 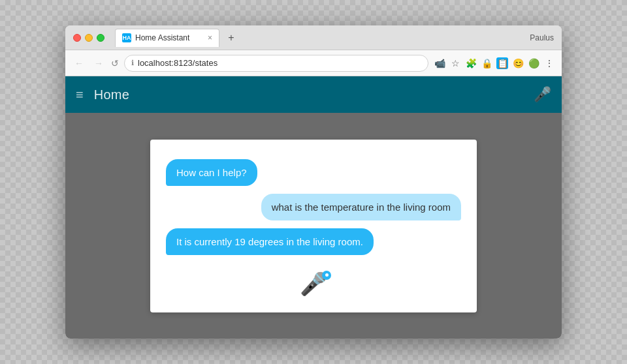 I want to click on close-button, so click(x=77, y=38).